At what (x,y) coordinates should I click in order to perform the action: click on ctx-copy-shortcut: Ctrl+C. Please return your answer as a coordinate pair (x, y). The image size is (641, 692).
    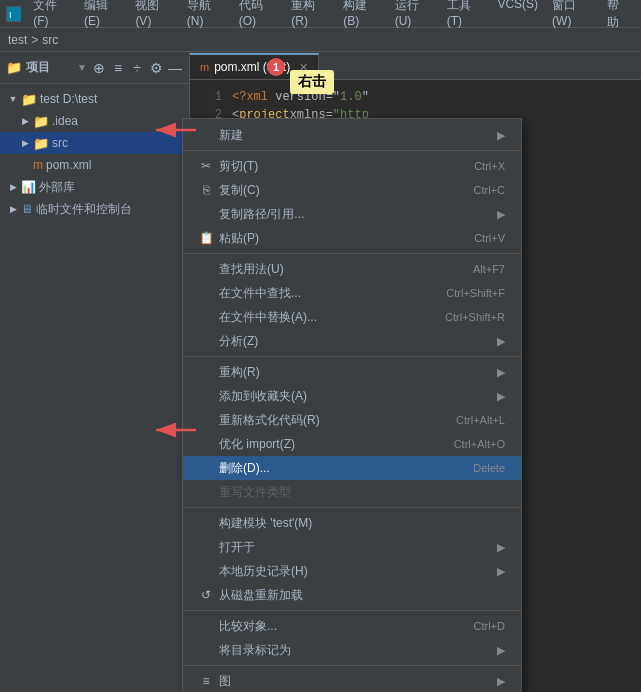
    Looking at the image, I should click on (490, 190).